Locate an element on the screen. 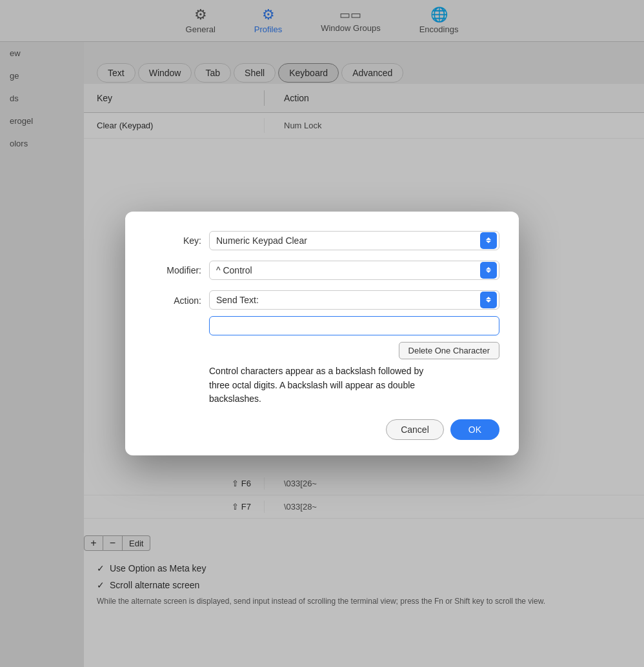  modal-description: Control characters appear as a backslash… is located at coordinates (322, 386).